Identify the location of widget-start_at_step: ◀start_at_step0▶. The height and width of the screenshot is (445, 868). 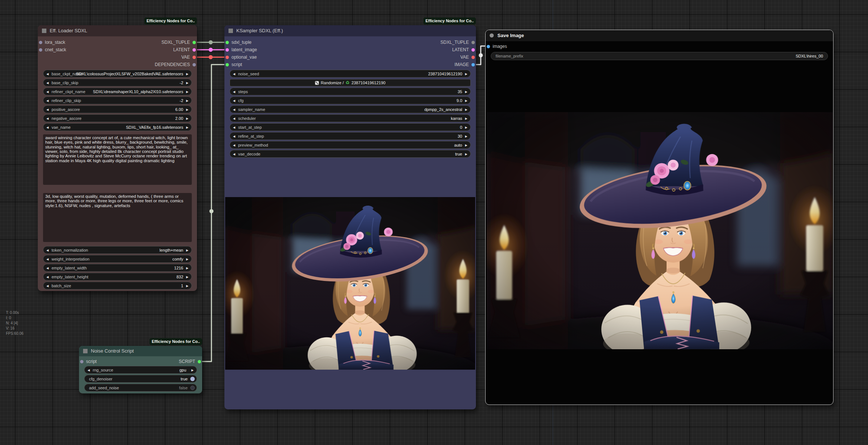
(350, 127).